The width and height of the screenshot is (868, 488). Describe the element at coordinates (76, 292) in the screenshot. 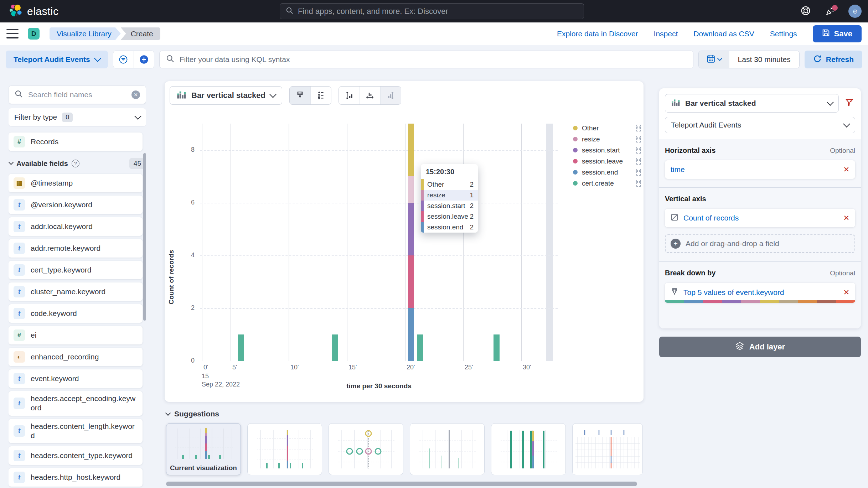

I see `field-item: tcluster_name.keyword` at that location.